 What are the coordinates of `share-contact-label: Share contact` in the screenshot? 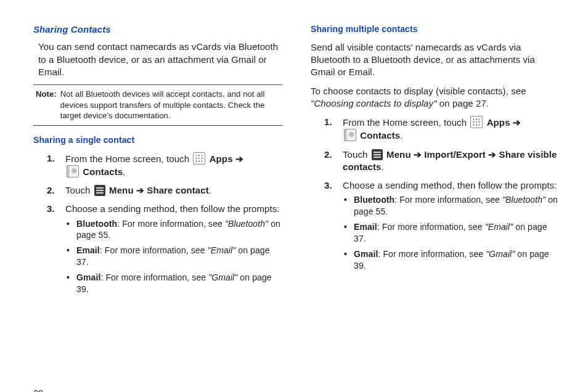 It's located at (178, 190).